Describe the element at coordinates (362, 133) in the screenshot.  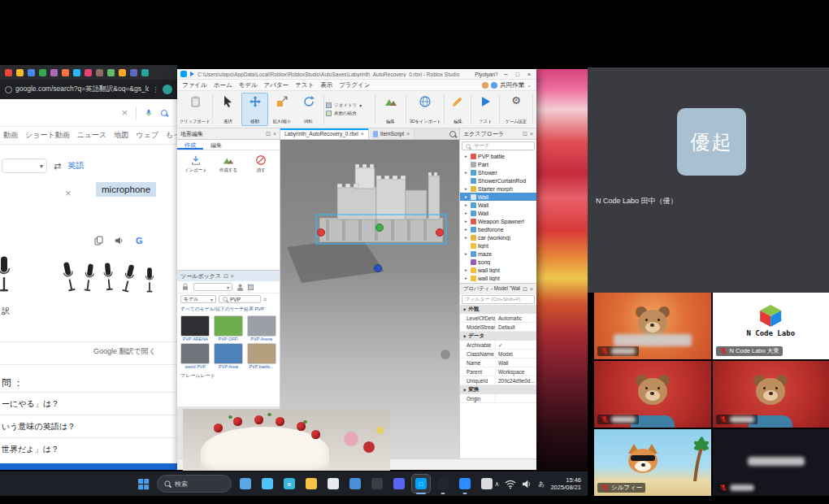
I see `close-tab-icon: ×` at that location.